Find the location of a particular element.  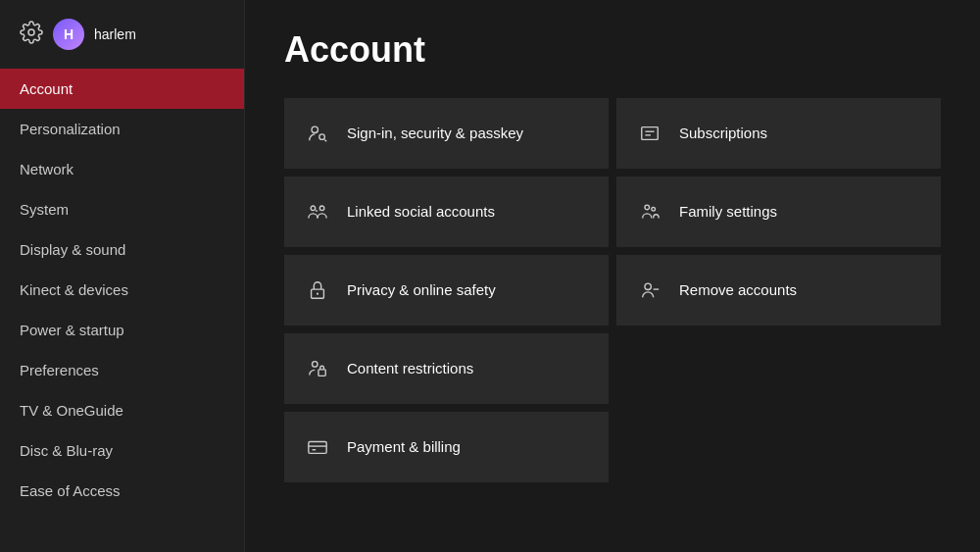

family-icon is located at coordinates (650, 212).